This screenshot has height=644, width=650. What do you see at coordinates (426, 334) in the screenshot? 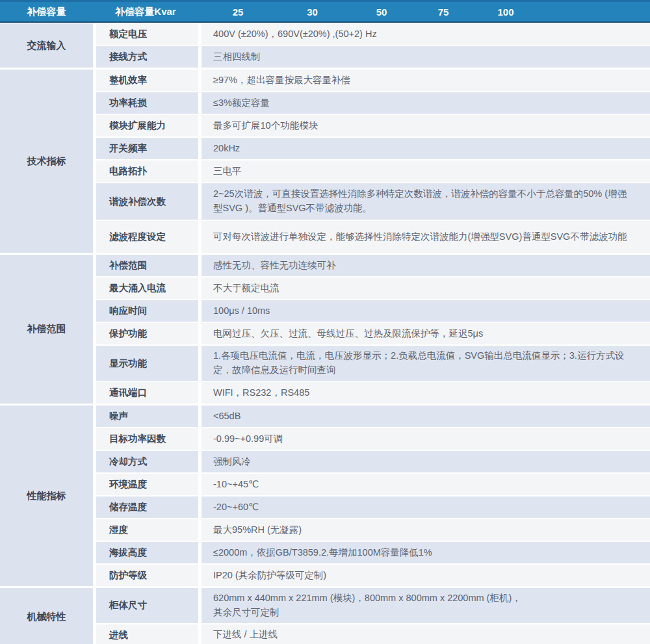
I see `parameter-value: 电网过压、欠压、过流、母线过压、过热及限流保护等，延迟5μs` at bounding box center [426, 334].